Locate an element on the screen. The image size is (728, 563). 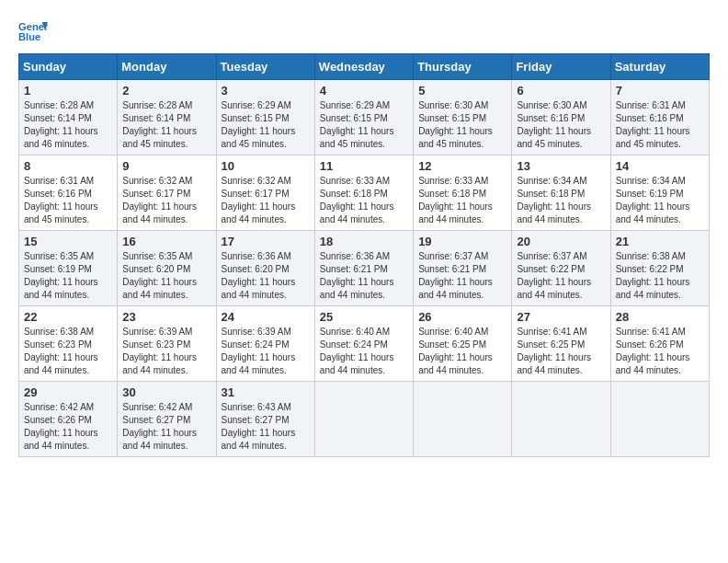
day-number: 31 is located at coordinates (266, 392).